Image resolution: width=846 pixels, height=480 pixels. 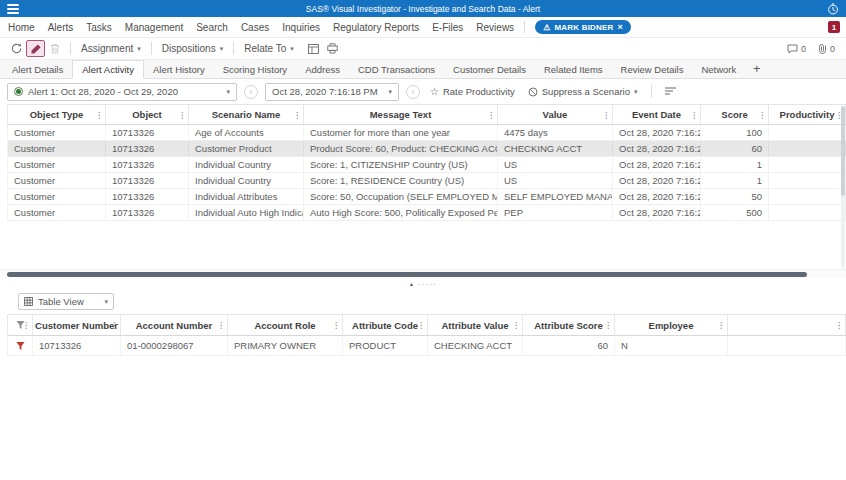 I want to click on vertical-scrollbar-thumb, so click(x=843, y=151).